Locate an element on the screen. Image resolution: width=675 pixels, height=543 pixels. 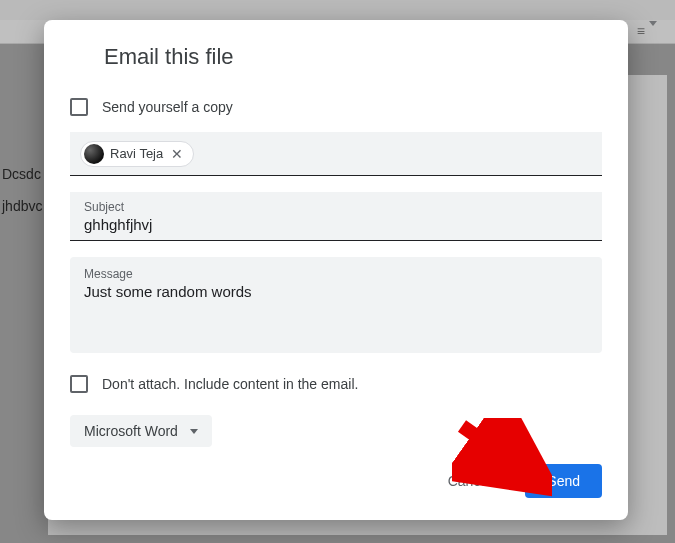
chevron-down-icon is located at coordinates (194, 432).